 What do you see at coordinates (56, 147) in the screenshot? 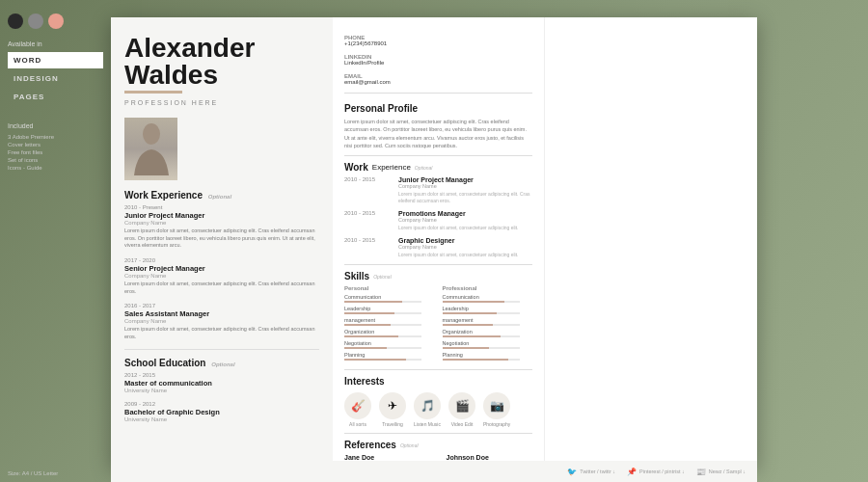
I see `included-section: Included 3 Adobe Premiere Cover letters …` at bounding box center [56, 147].